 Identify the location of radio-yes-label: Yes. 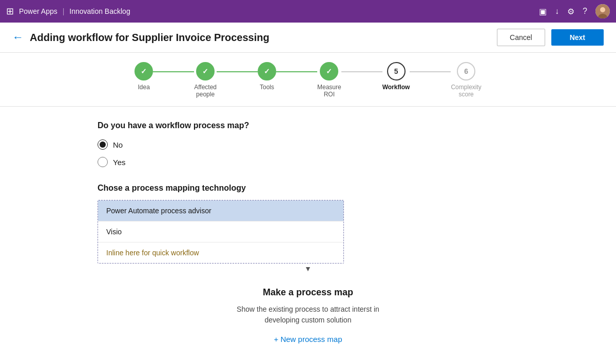
(119, 162).